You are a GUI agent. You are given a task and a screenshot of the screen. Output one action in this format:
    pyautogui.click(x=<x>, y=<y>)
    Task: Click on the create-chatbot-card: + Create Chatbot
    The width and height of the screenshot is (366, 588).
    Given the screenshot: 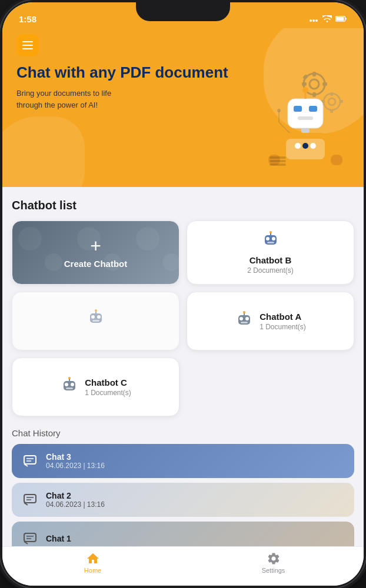 What is the action you would take?
    pyautogui.click(x=95, y=253)
    